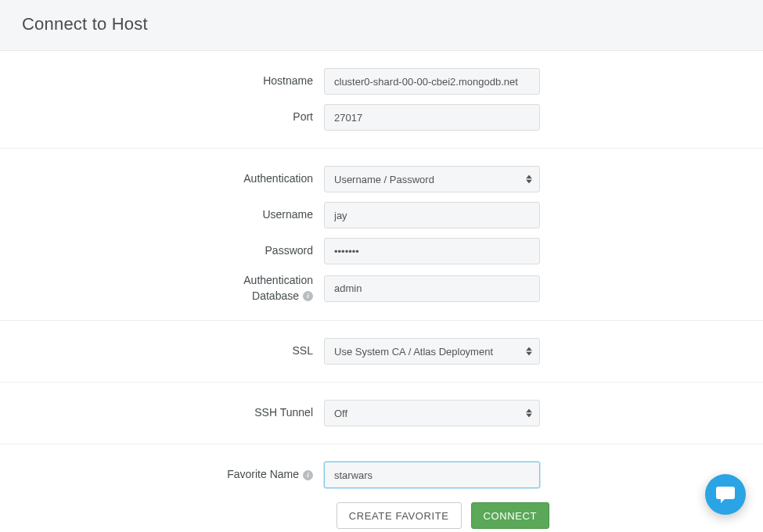  Describe the element at coordinates (382, 413) in the screenshot. I see `section-sshtunnel: SSH Tunnel Off` at that location.